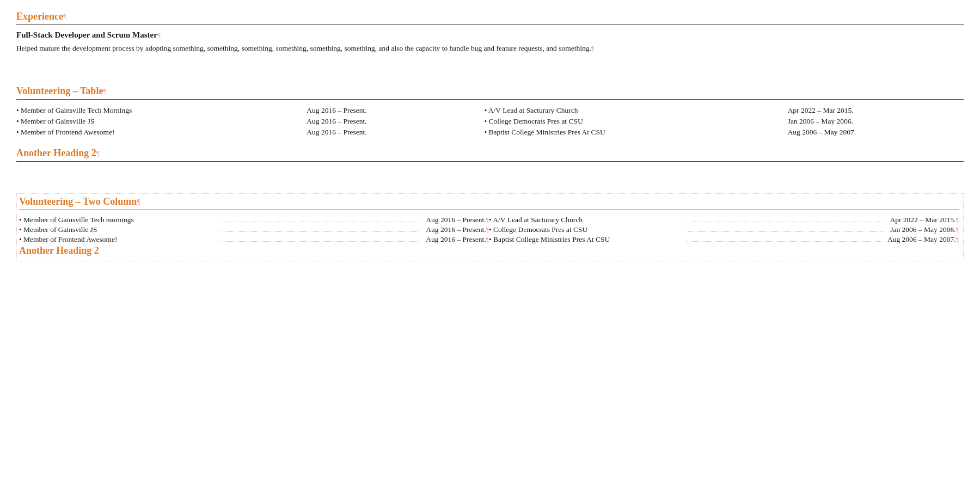 The height and width of the screenshot is (490, 980). Describe the element at coordinates (636, 132) in the screenshot. I see `right-item-3: • Baptist College Ministries Pres At CSU` at that location.